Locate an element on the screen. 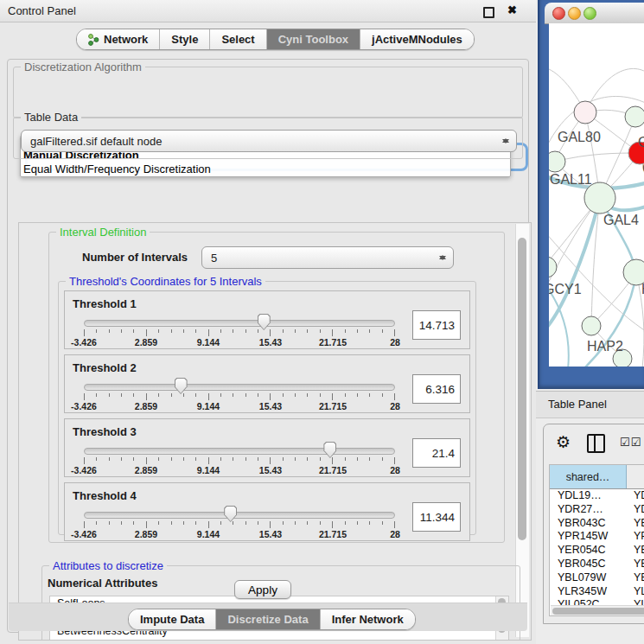 This screenshot has width=644, height=644. column-header-shared-name: shared… is located at coordinates (588, 477).